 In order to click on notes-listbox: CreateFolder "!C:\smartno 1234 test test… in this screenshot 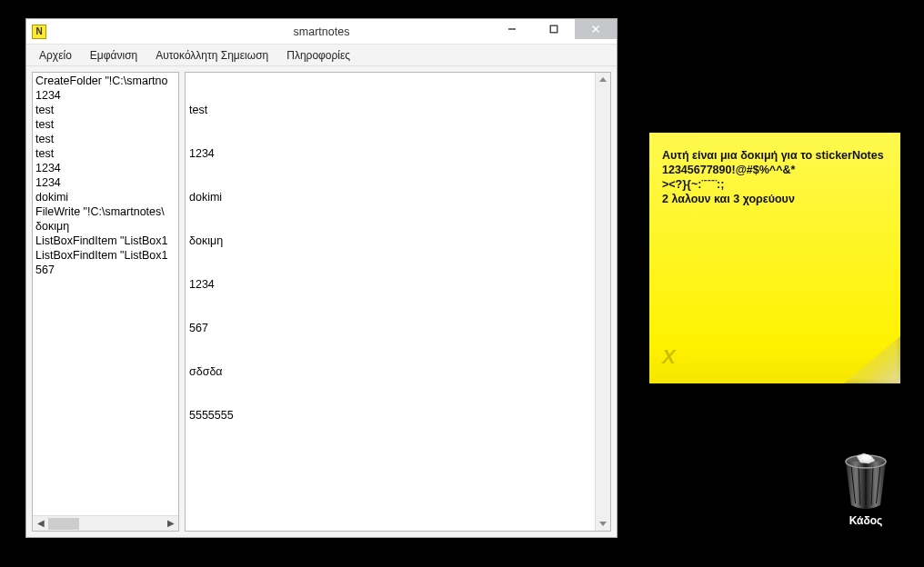, I will do `click(105, 302)`.